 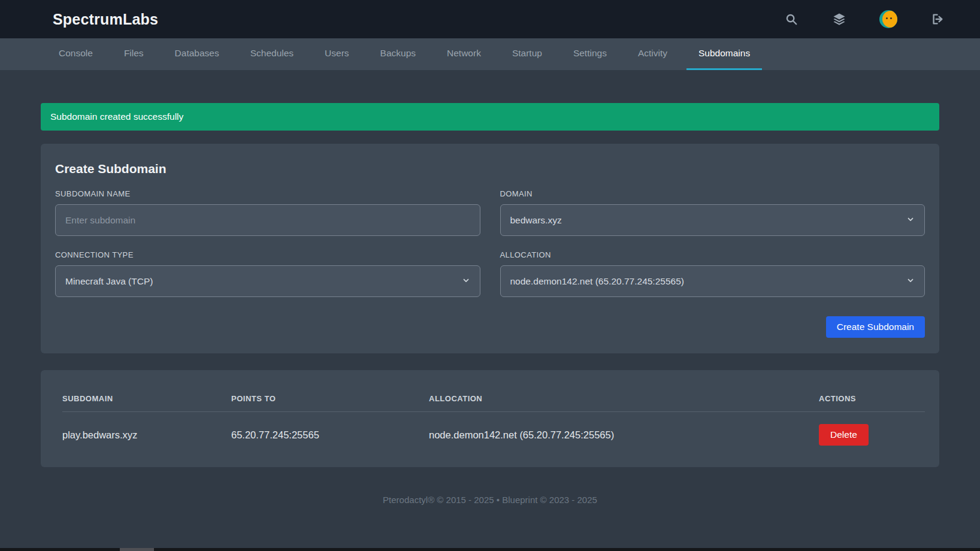 I want to click on success-alert-message: Subdomain created successfully, so click(x=117, y=117).